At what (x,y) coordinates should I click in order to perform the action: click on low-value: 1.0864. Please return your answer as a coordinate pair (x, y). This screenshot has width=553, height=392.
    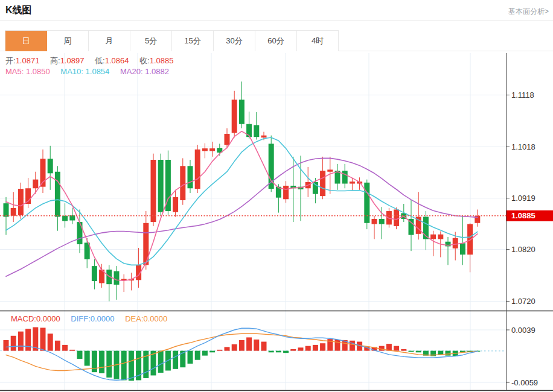
    Looking at the image, I should click on (117, 60).